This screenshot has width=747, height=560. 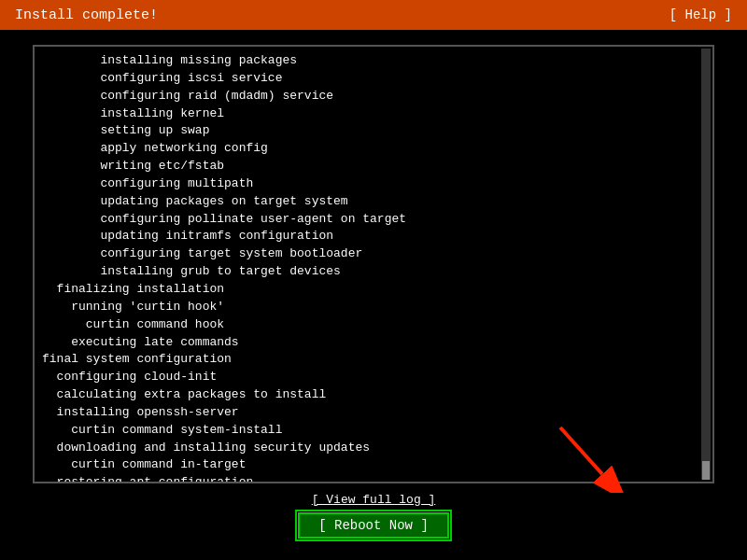 I want to click on arrow-container, so click(x=588, y=457).